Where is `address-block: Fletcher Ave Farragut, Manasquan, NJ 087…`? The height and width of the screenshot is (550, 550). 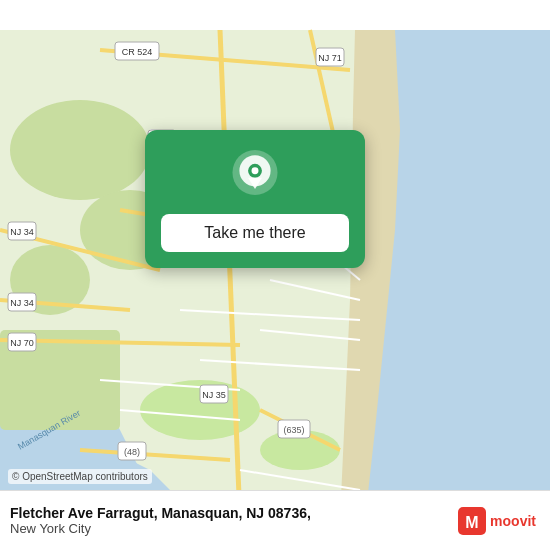
address-block: Fletcher Ave Farragut, Manasquan, NJ 087… is located at coordinates (160, 520).